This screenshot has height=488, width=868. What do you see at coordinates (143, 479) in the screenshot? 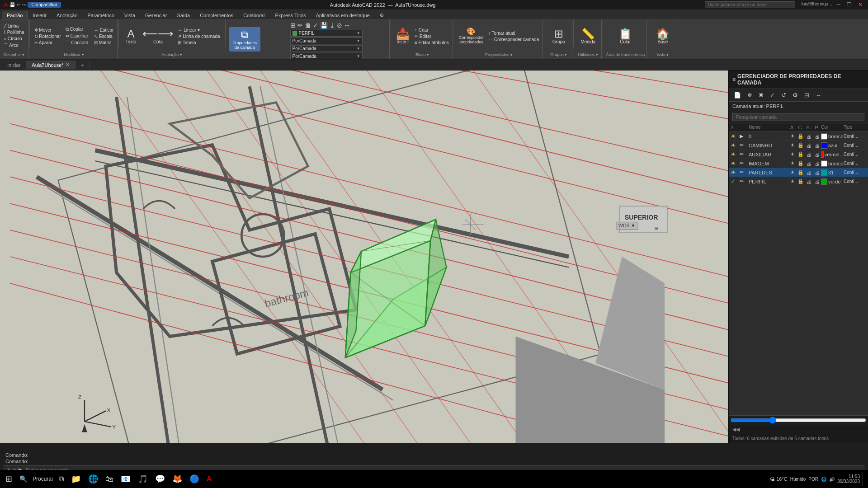
I see `taskbar-spotify: 🎵` at bounding box center [143, 479].